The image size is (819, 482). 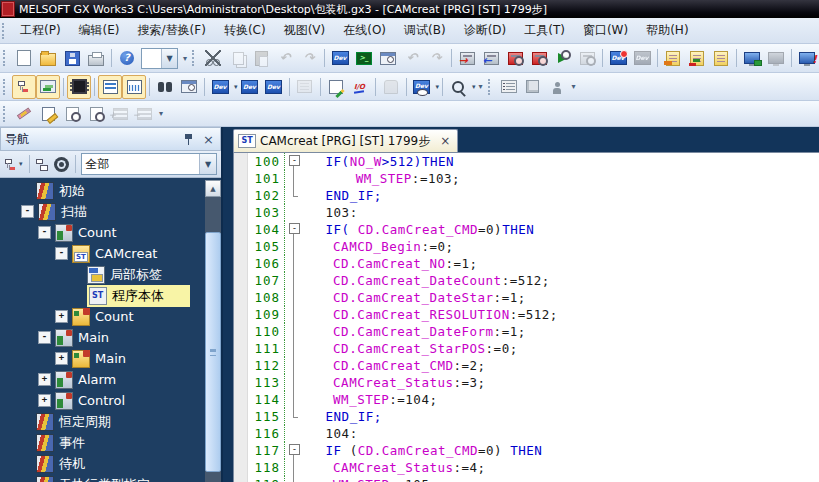 What do you see at coordinates (134, 87) in the screenshot?
I see `element-list-icon` at bounding box center [134, 87].